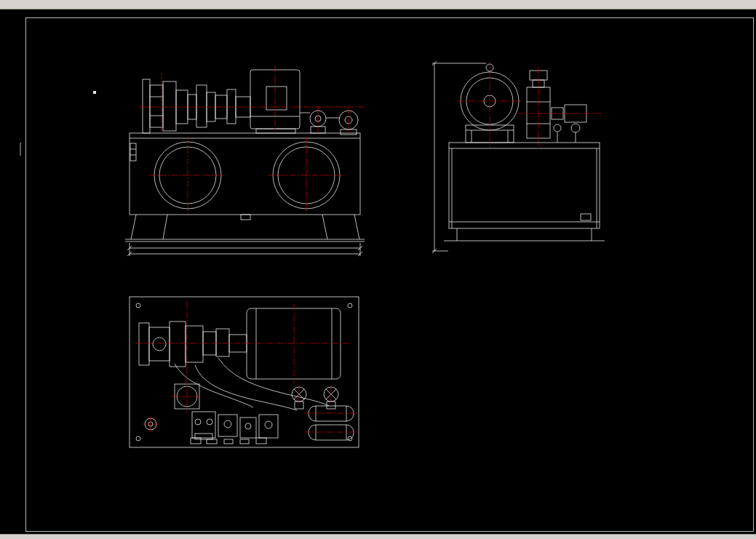 Image resolution: width=756 pixels, height=539 pixels. I want to click on drain-plug, so click(586, 217).